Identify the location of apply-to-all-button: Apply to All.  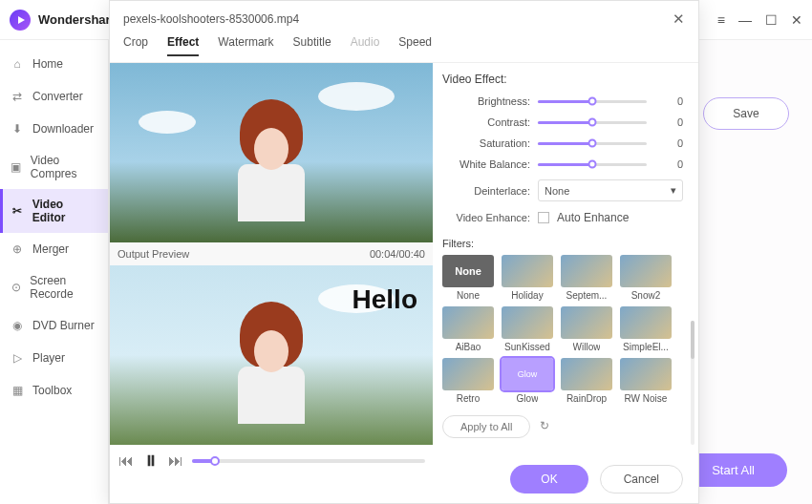
(486, 427).